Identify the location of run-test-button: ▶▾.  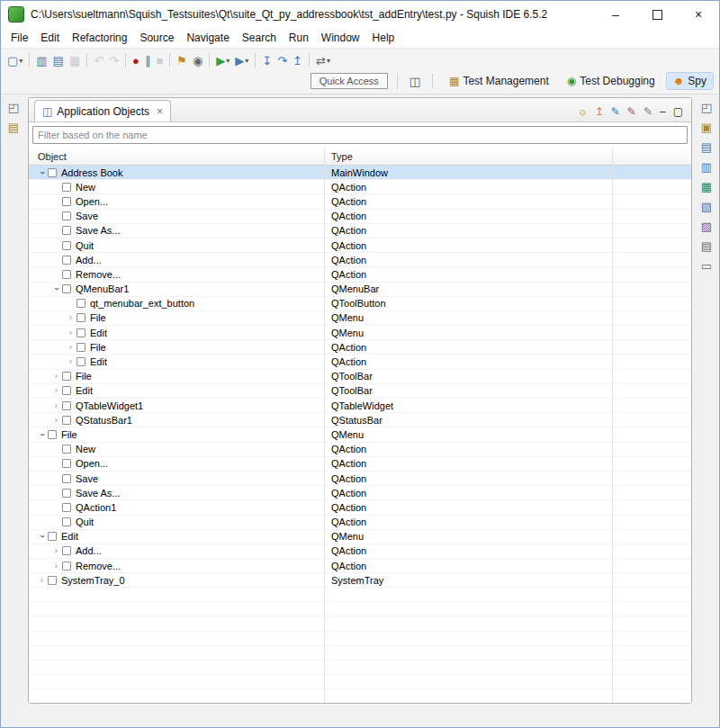
(223, 61).